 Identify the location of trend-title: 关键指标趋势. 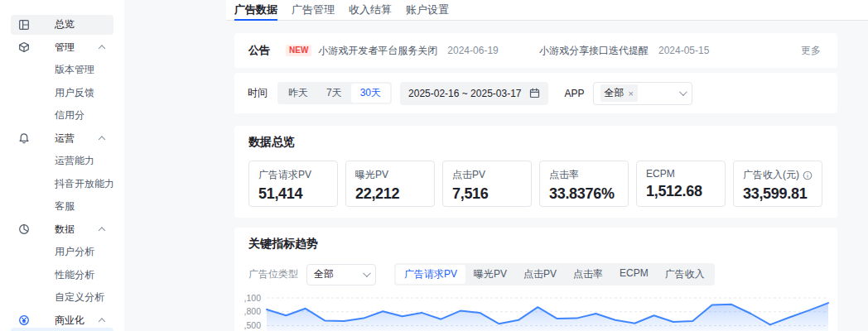
(536, 244).